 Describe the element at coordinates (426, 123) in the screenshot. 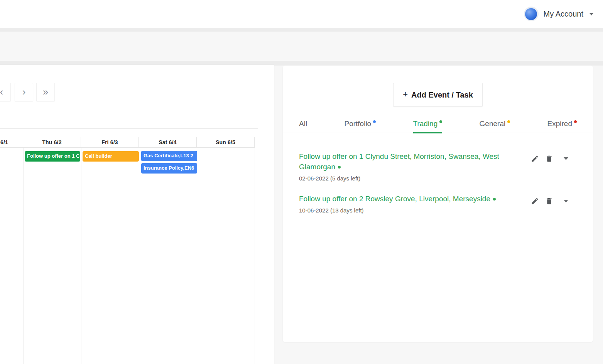

I see `tab-trading-label: Trading` at that location.